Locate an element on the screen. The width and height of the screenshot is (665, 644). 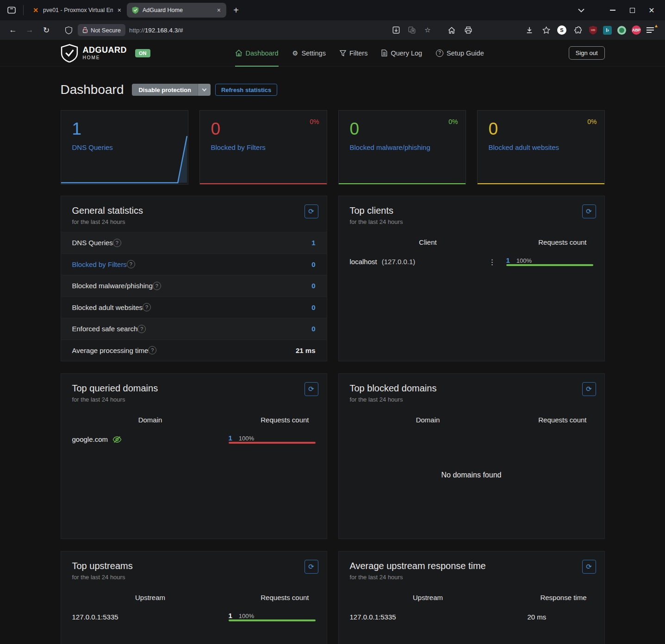
main-nav: Dashboard ⚙ Settings Filters Query Log ?… is located at coordinates (360, 53).